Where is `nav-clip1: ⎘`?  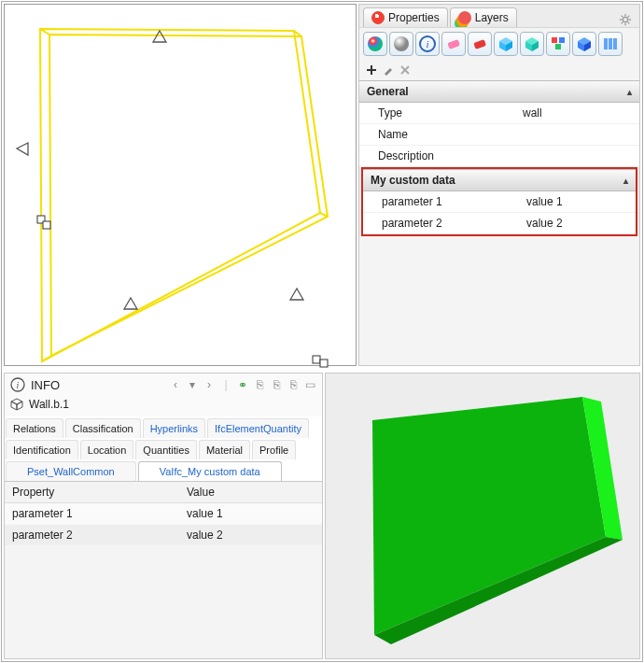
nav-clip1: ⎘ is located at coordinates (259, 385).